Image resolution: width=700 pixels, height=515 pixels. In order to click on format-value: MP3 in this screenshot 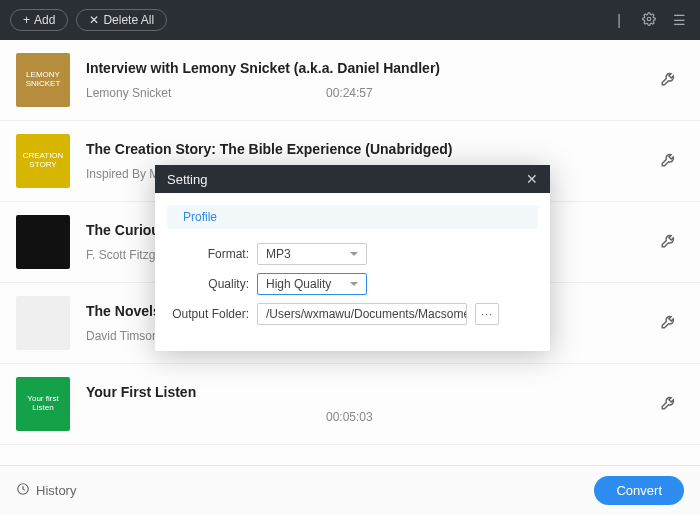, I will do `click(278, 254)`.